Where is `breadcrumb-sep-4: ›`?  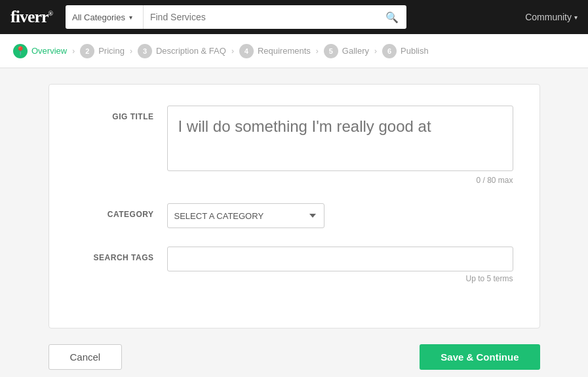
breadcrumb-sep-4: › is located at coordinates (317, 51).